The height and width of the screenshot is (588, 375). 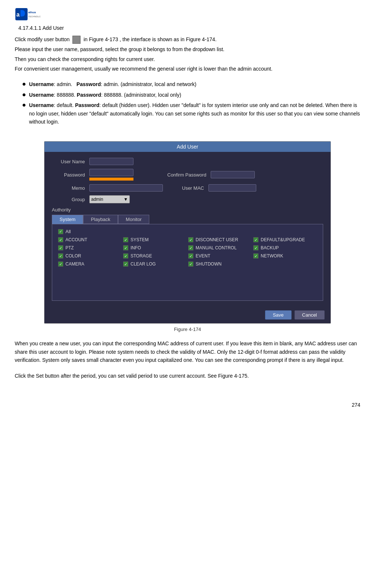 What do you see at coordinates (188, 15) in the screenshot?
I see `logo-area: a alhua TECHNOLOGY` at bounding box center [188, 15].